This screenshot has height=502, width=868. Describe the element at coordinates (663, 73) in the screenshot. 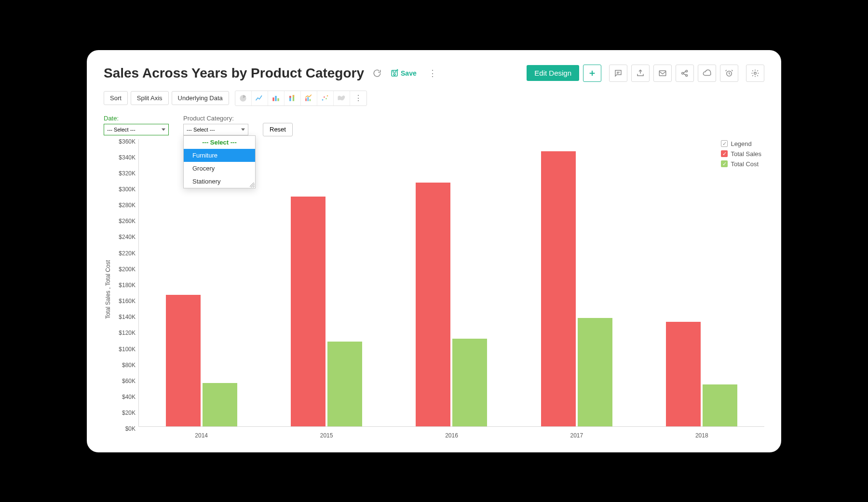

I see `mail-icon` at that location.